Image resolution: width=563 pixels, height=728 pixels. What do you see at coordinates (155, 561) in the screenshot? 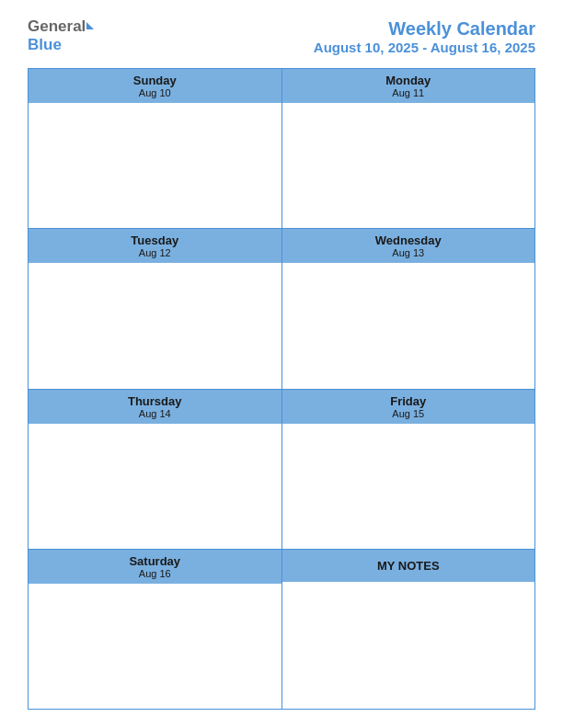
I see `saturday-name: Saturday` at bounding box center [155, 561].